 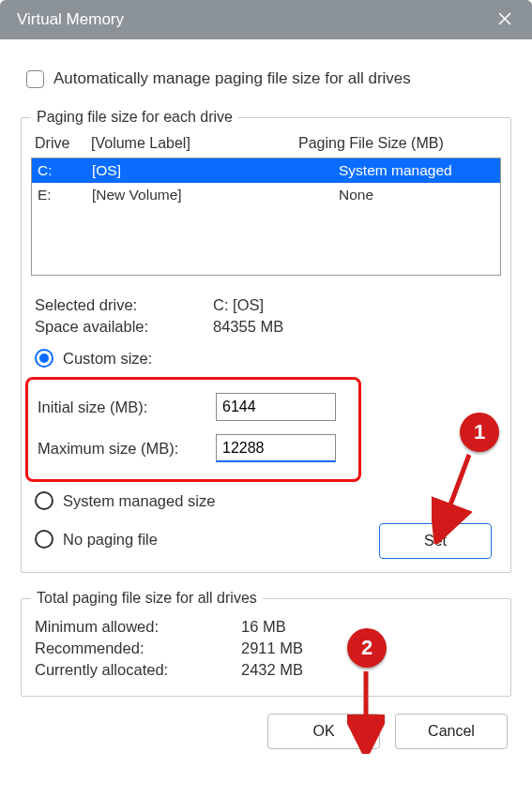 What do you see at coordinates (266, 643) in the screenshot?
I see `totals-group: Total paging file size for all drives Mi…` at bounding box center [266, 643].